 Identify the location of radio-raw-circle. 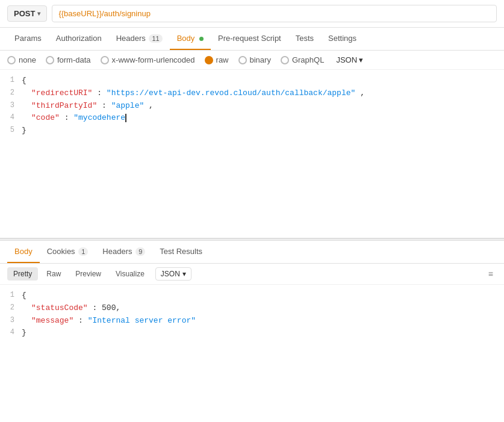
(209, 60).